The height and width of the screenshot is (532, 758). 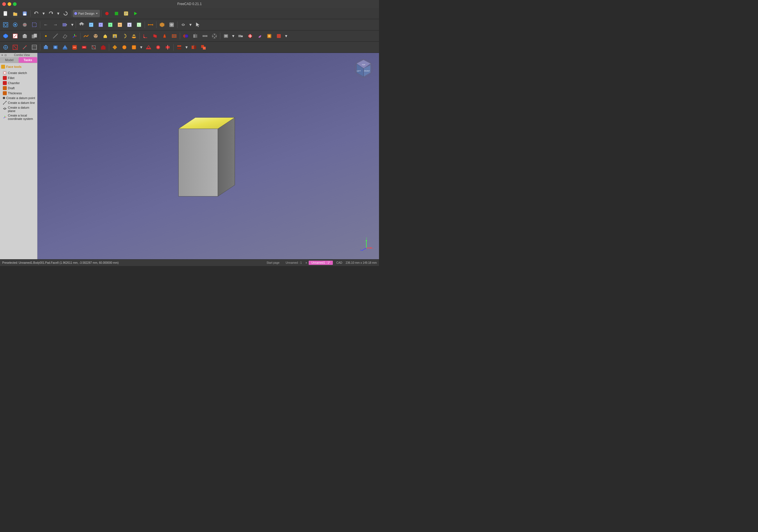 What do you see at coordinates (65, 25) in the screenshot?
I see `sync-view-button` at bounding box center [65, 25].